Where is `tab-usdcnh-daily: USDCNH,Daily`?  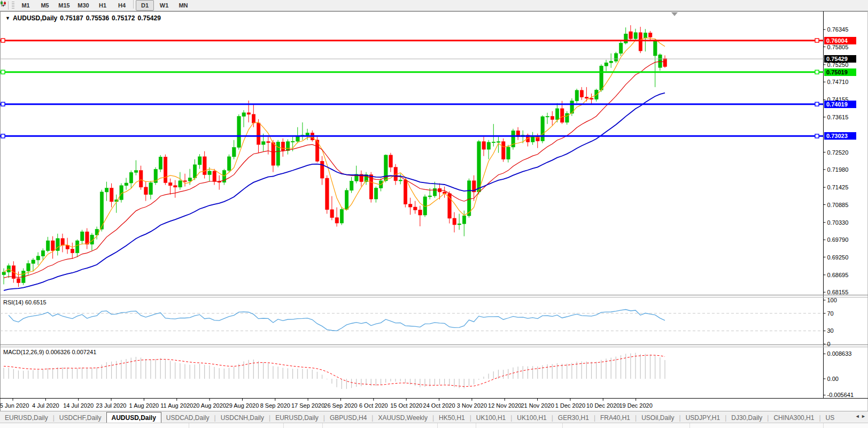
tab-usdcnh-daily: USDCNH,Daily is located at coordinates (243, 418).